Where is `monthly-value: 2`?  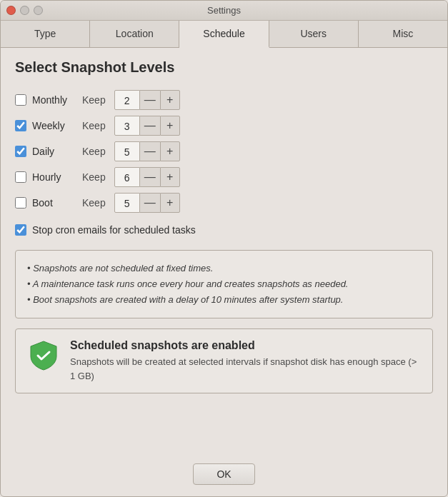
monthly-value: 2 is located at coordinates (127, 100).